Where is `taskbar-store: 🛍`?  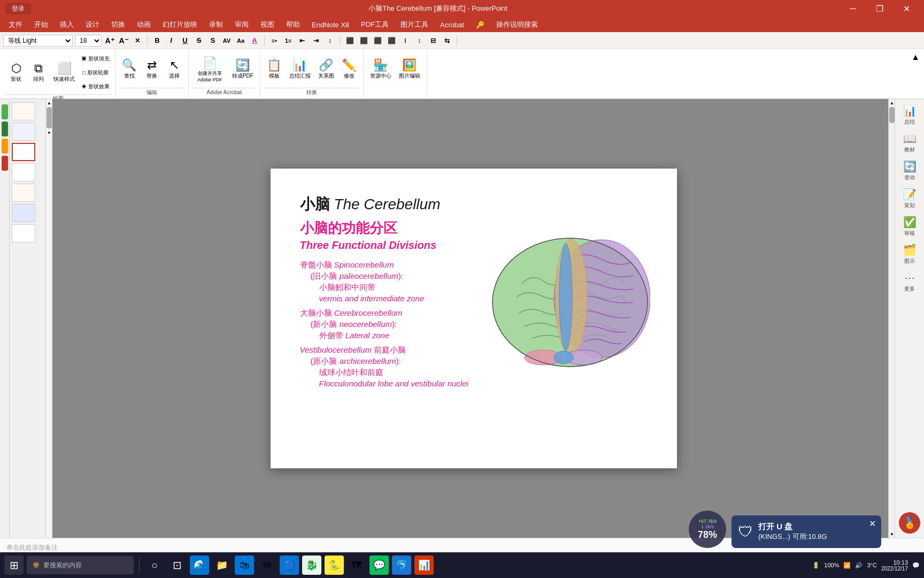
taskbar-store: 🛍 is located at coordinates (244, 565).